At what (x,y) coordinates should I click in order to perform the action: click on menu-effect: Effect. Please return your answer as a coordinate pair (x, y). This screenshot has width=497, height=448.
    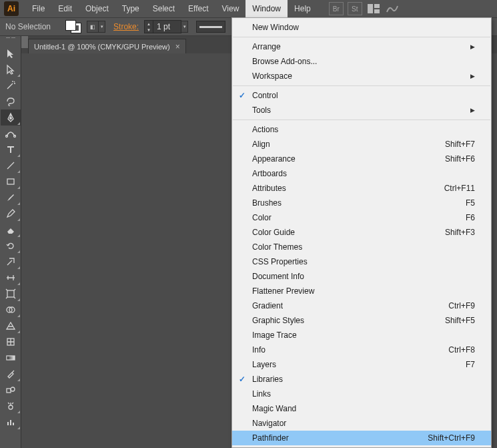
    Looking at the image, I should click on (198, 9).